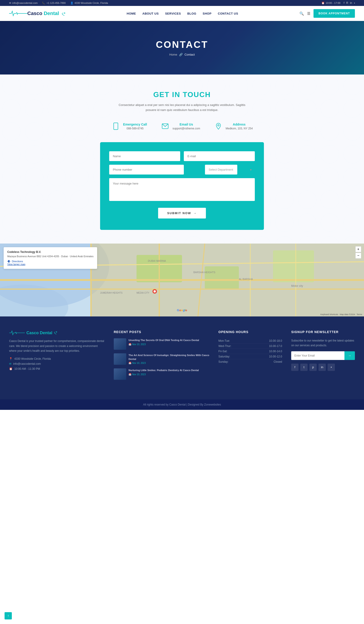  Describe the element at coordinates (192, 14) in the screenshot. I see `nav-blog: BLOG` at that location.